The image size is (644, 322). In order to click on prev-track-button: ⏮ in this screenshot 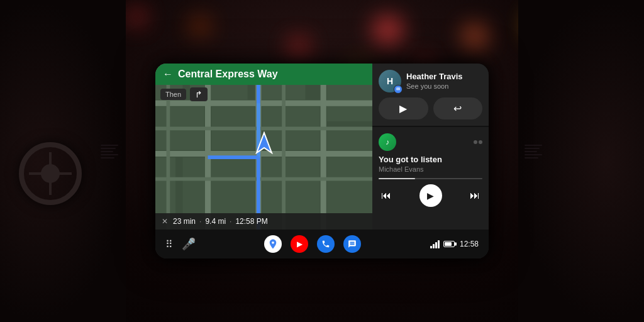, I will do `click(386, 196)`.